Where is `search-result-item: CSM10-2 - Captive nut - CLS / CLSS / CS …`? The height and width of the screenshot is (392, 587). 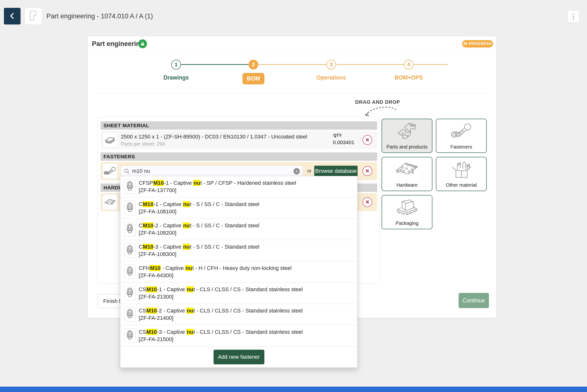 search-result-item: CSM10-2 - Captive nut - CLS / CLSS / CS … is located at coordinates (239, 314).